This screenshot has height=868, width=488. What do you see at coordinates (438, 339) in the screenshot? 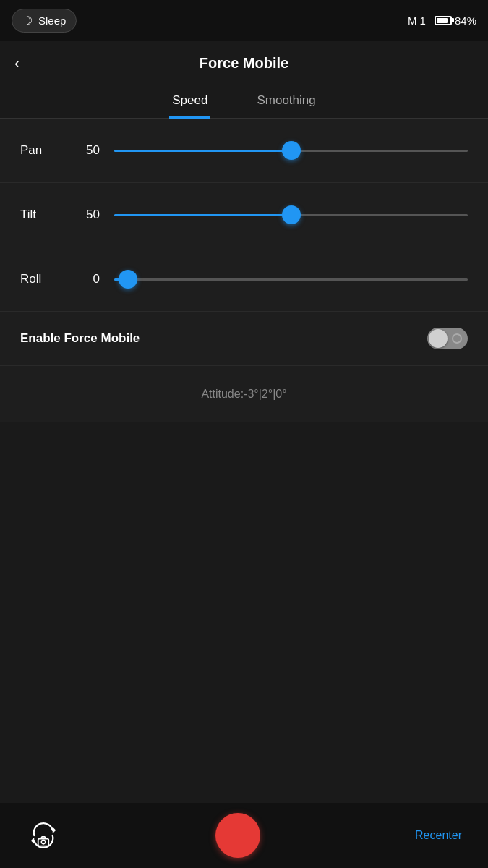
I see `toggle-thumb` at bounding box center [438, 339].